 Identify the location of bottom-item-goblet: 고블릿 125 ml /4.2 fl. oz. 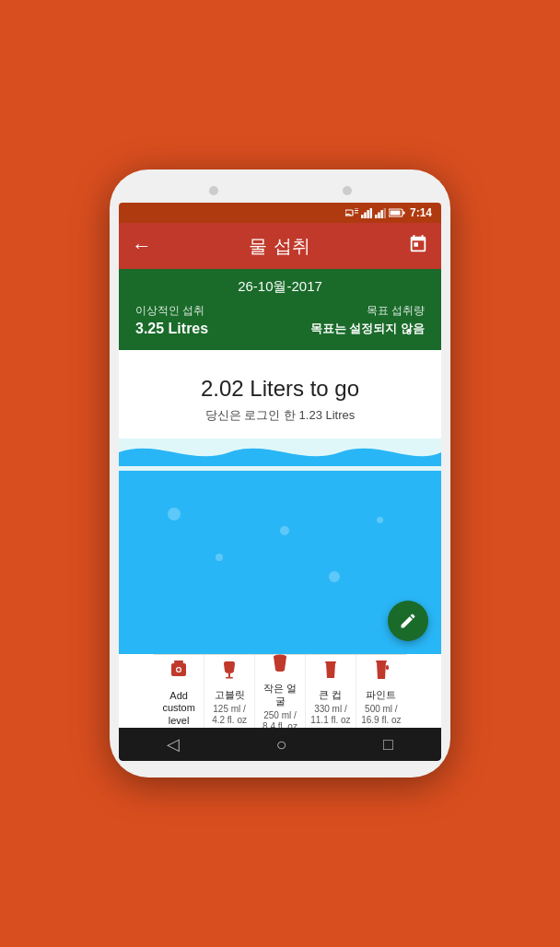
(230, 691).